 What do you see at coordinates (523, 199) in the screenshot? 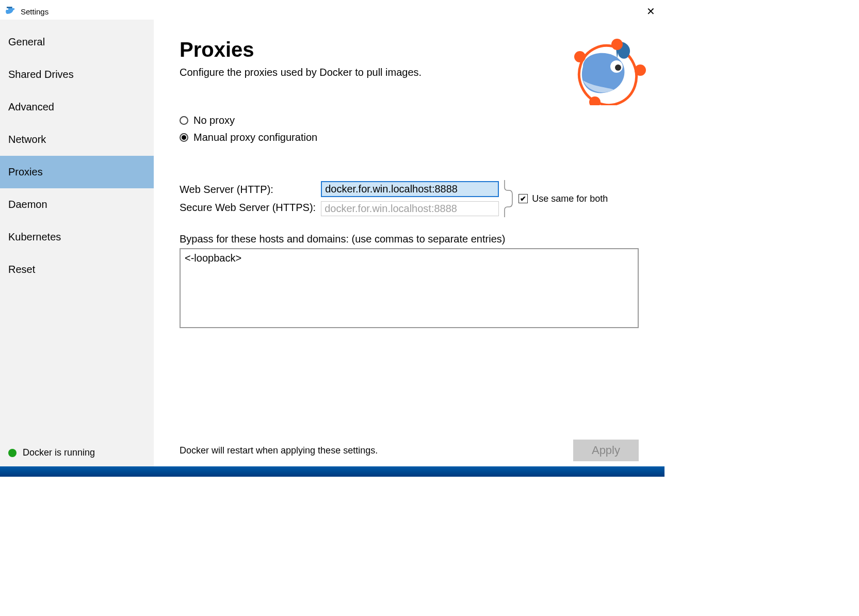
I see `checkbox-icon: ✔` at bounding box center [523, 199].